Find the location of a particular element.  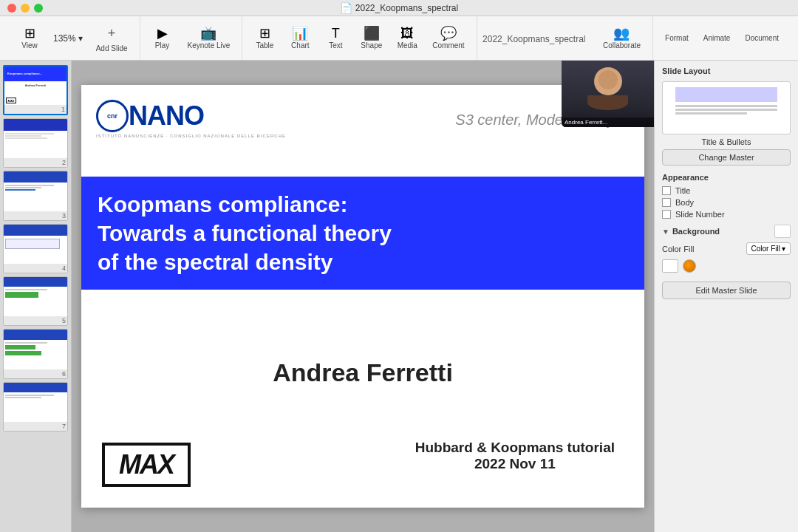

comment-button: 💬 Comment is located at coordinates (448, 38).